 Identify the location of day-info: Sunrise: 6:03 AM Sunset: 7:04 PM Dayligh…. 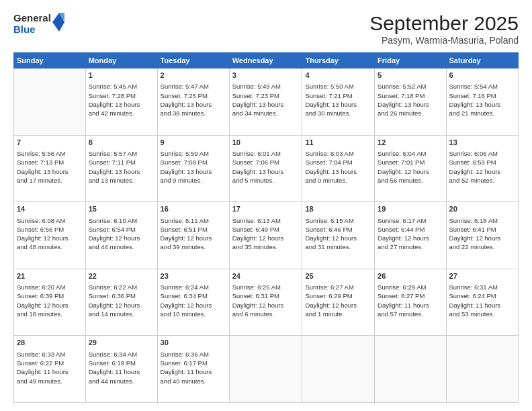
(339, 167).